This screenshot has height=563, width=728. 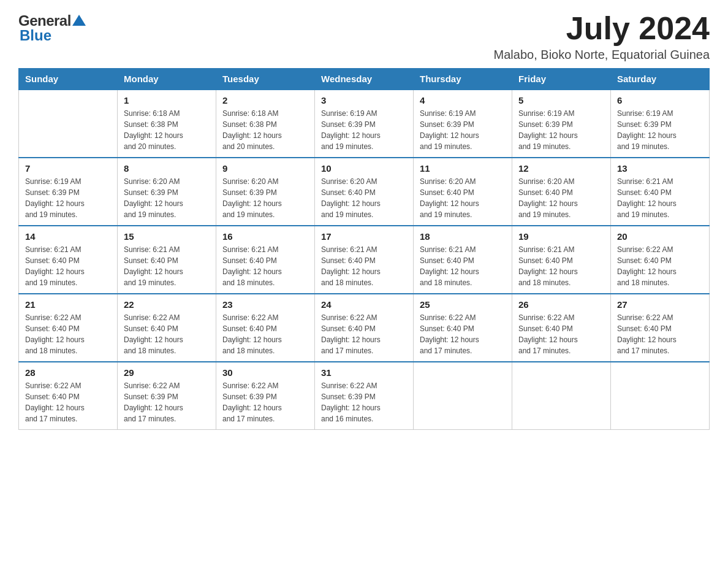 What do you see at coordinates (561, 237) in the screenshot?
I see `day-number: 19` at bounding box center [561, 237].